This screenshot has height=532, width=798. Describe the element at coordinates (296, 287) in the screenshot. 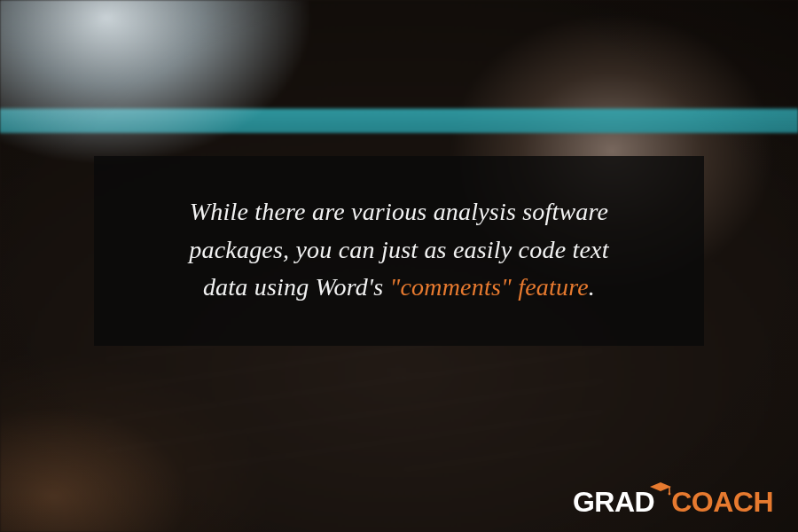

I see `quote-line-3-prefix: data using Word's` at that location.